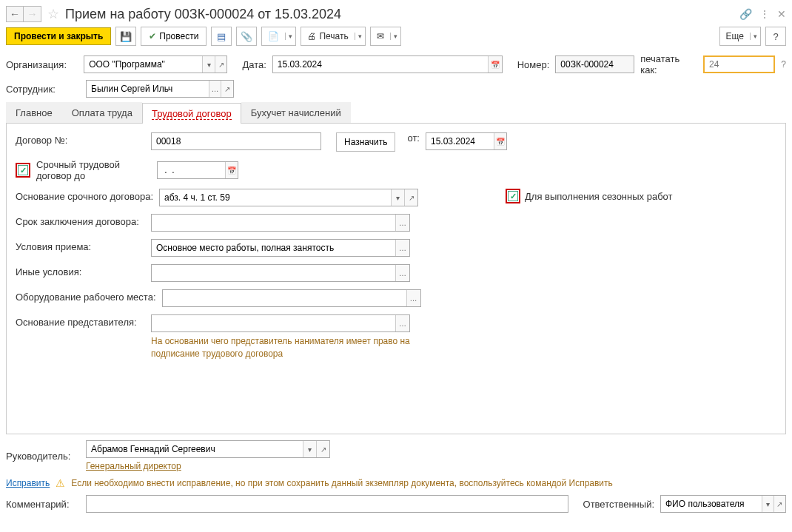  I want to click on date-input, so click(380, 64).